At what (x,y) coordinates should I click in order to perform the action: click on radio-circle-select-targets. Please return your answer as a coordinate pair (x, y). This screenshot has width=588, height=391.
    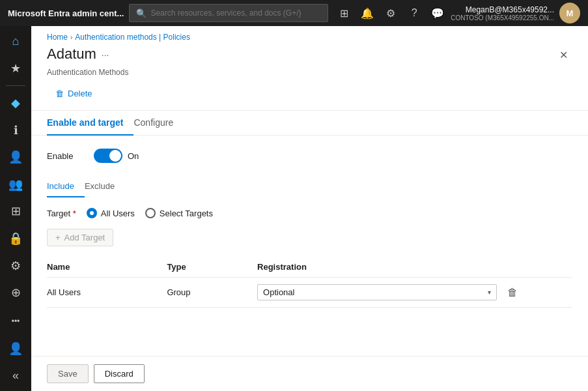
    Looking at the image, I should click on (150, 213).